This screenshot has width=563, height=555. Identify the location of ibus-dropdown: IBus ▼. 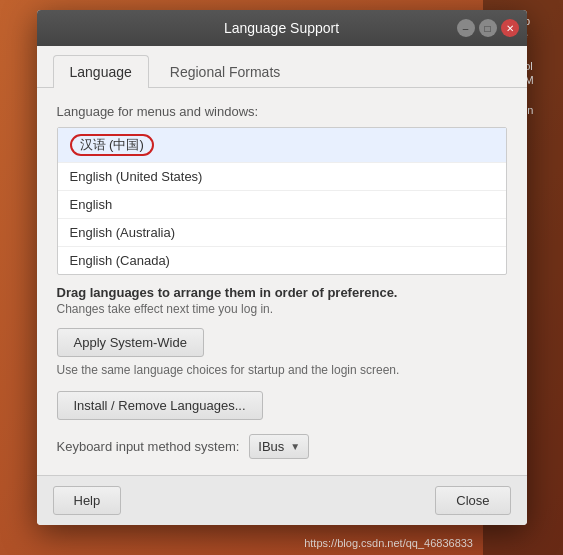
(279, 446).